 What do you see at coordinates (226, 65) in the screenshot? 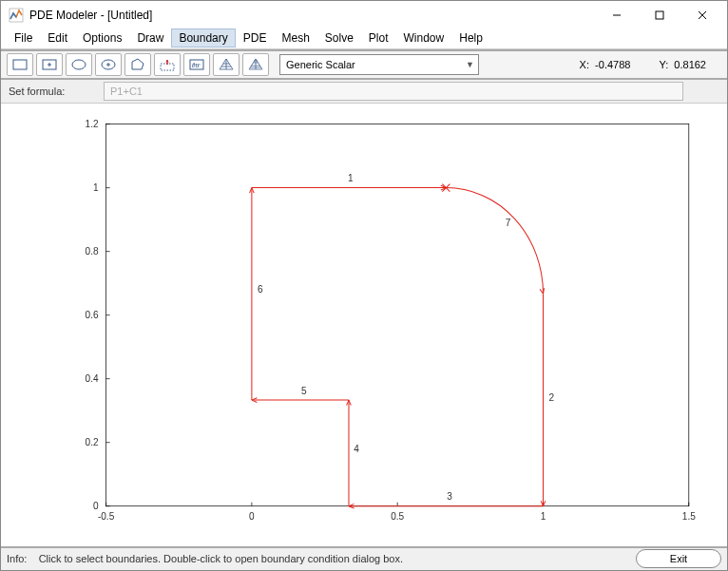
I see `mesh-tool` at bounding box center [226, 65].